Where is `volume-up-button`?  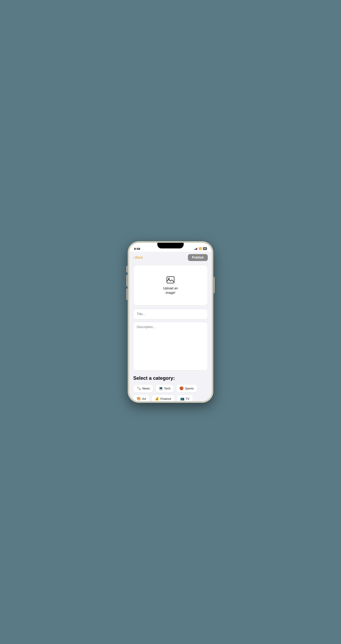
volume-up-button is located at coordinates (127, 280).